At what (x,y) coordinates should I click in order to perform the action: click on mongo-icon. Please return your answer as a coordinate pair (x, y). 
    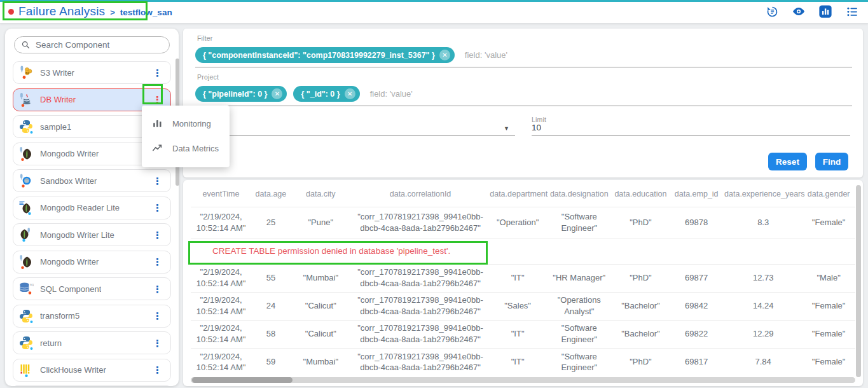
    Looking at the image, I should click on (26, 262).